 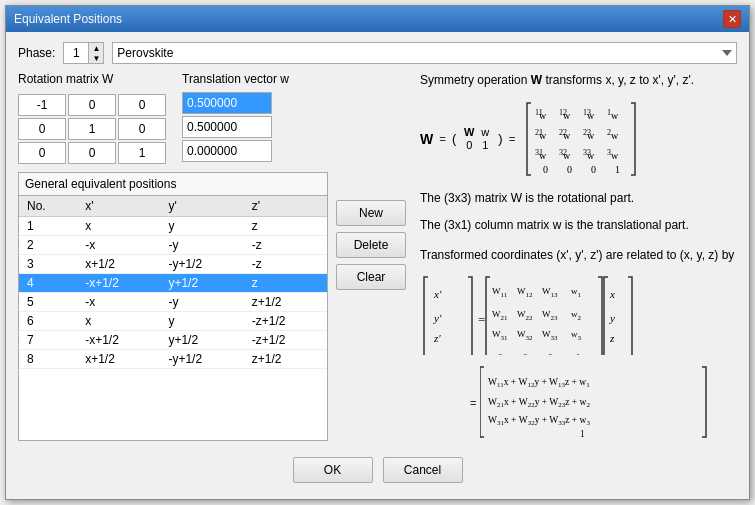 I want to click on svg-text: 3, so click(x=609, y=152).